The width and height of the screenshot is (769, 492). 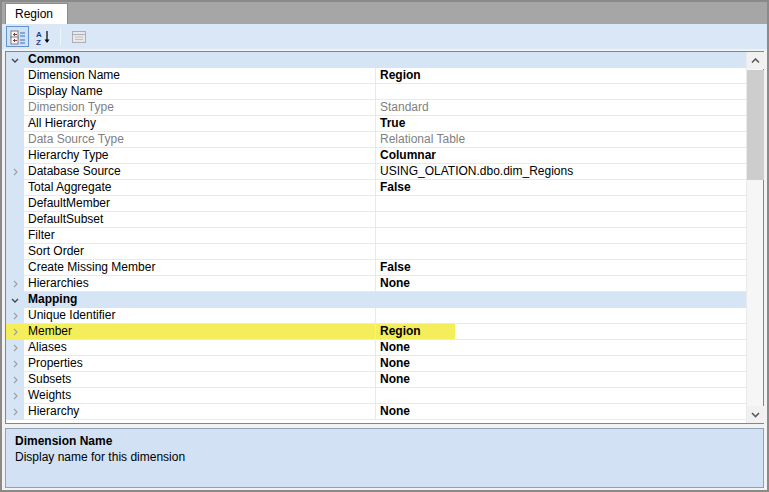 What do you see at coordinates (79, 37) in the screenshot?
I see `property-pages-icon` at bounding box center [79, 37].